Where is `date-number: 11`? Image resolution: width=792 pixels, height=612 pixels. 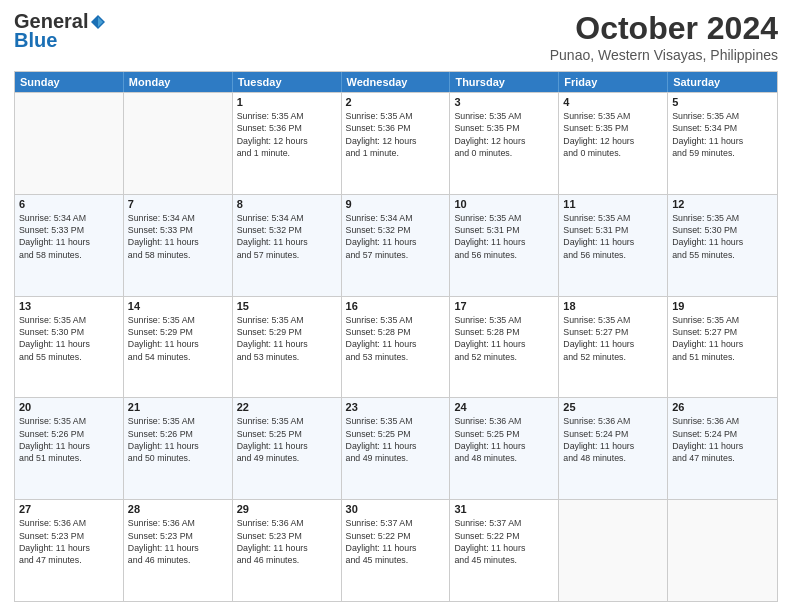 date-number: 11 is located at coordinates (613, 204).